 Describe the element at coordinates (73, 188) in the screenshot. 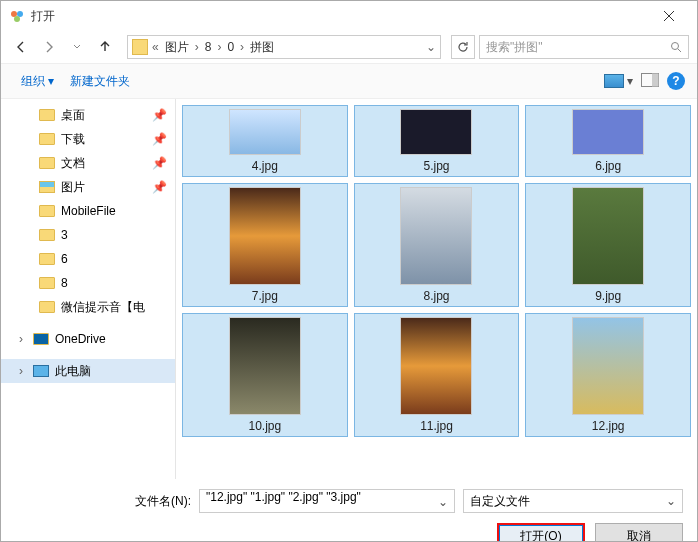

I see `sidebar-label: 图片` at that location.